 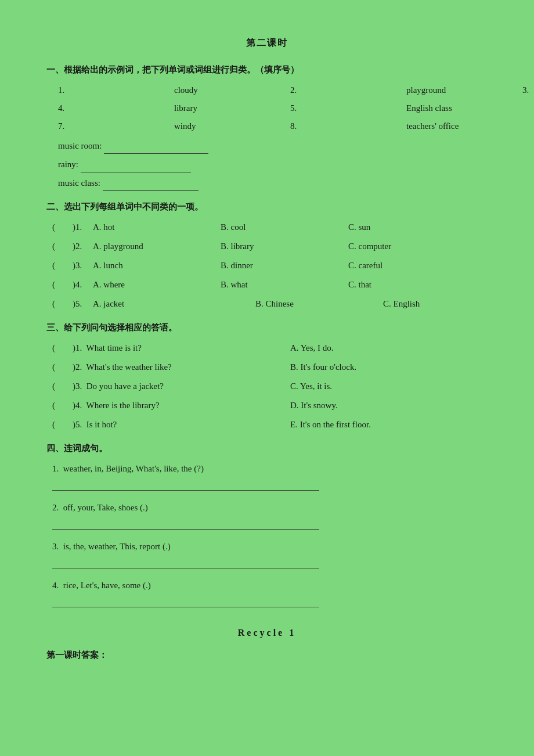 I want to click on word-row-3: 7. windy 8. teachers' office 9. PE class, so click(x=273, y=127).